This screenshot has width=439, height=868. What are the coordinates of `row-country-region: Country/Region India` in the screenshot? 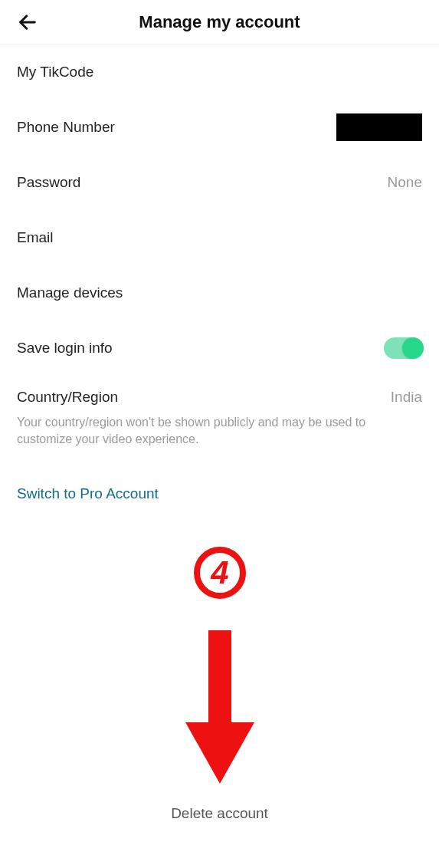 It's located at (219, 397).